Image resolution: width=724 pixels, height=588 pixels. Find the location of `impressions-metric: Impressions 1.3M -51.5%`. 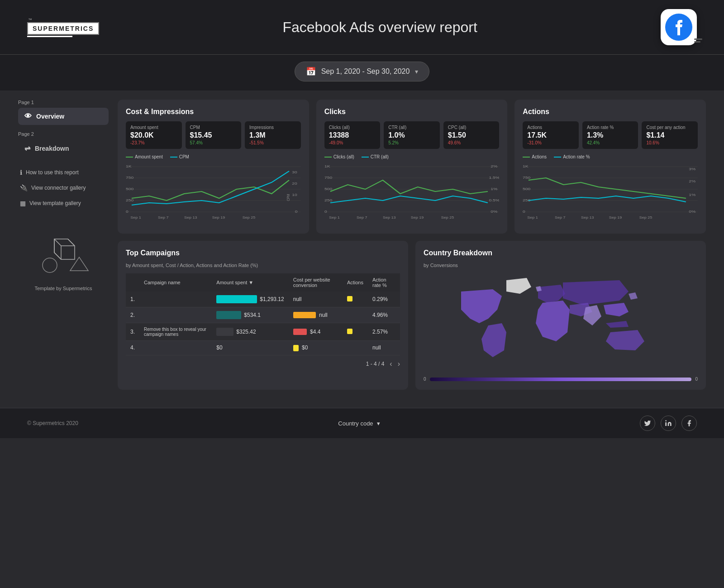

impressions-metric: Impressions 1.3M -51.5% is located at coordinates (273, 135).